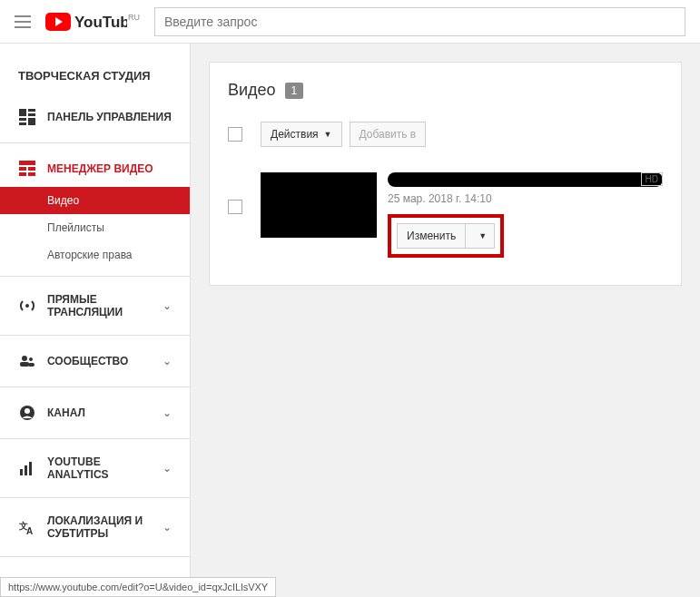 Image resolution: width=700 pixels, height=597 pixels. Describe the element at coordinates (94, 306) in the screenshot. I see `sidebar-item-live: ПРЯМЫЕ ТРАНСЛЯЦИИ ⌄` at that location.